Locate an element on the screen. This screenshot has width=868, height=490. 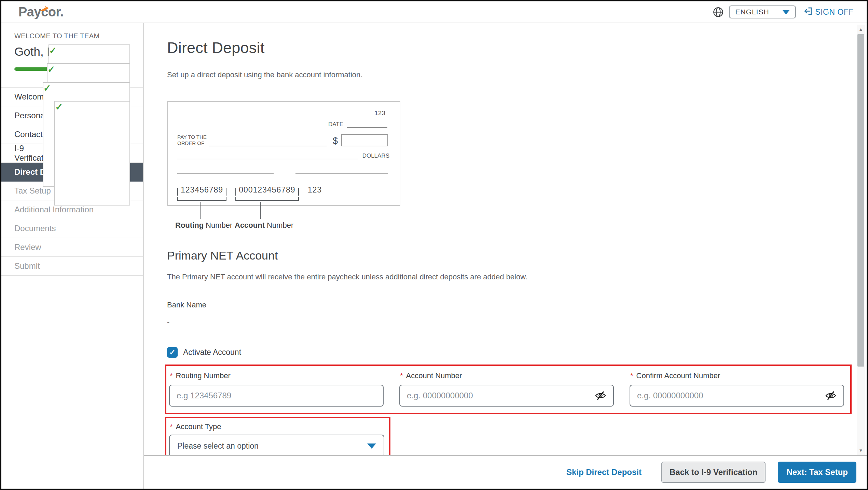
sidebar-item-label: Tax Setup is located at coordinates (33, 191).